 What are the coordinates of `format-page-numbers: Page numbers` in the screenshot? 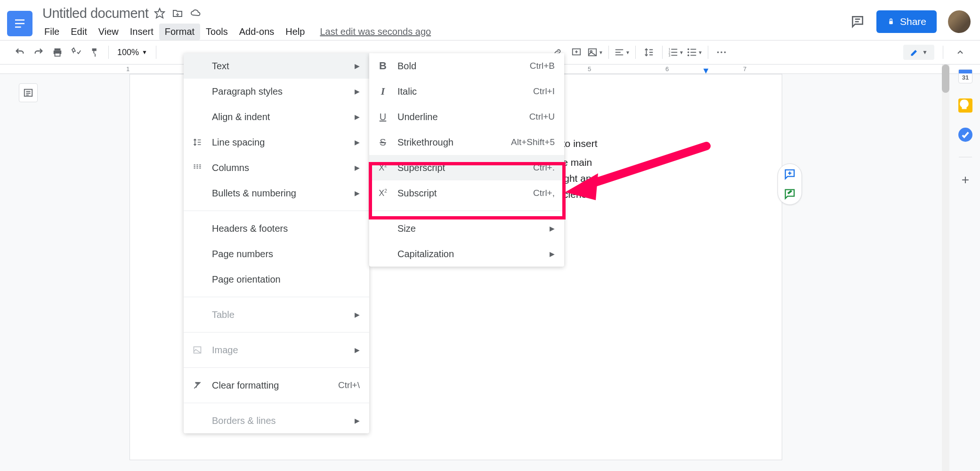 It's located at (276, 254).